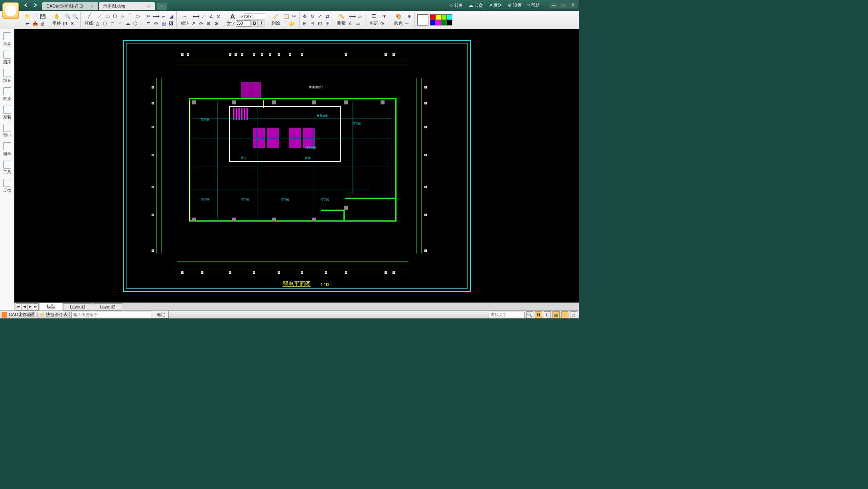 The width and height of the screenshot is (868, 489). What do you see at coordinates (25, 307) in the screenshot?
I see `prev-tab-button: ◀` at bounding box center [25, 307].